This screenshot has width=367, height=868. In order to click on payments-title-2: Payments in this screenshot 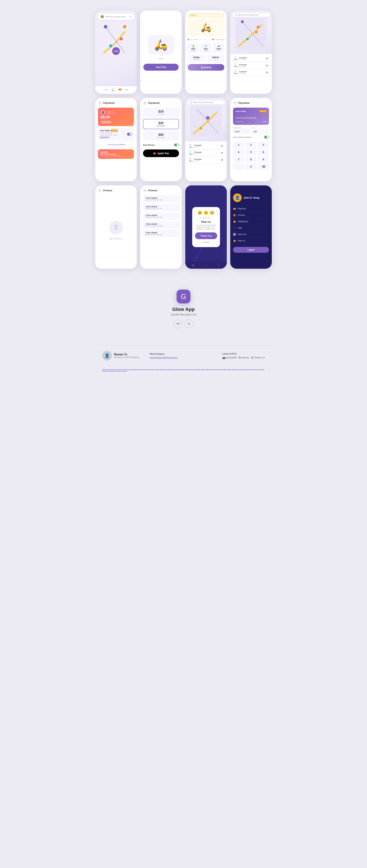, I will do `click(154, 103)`.